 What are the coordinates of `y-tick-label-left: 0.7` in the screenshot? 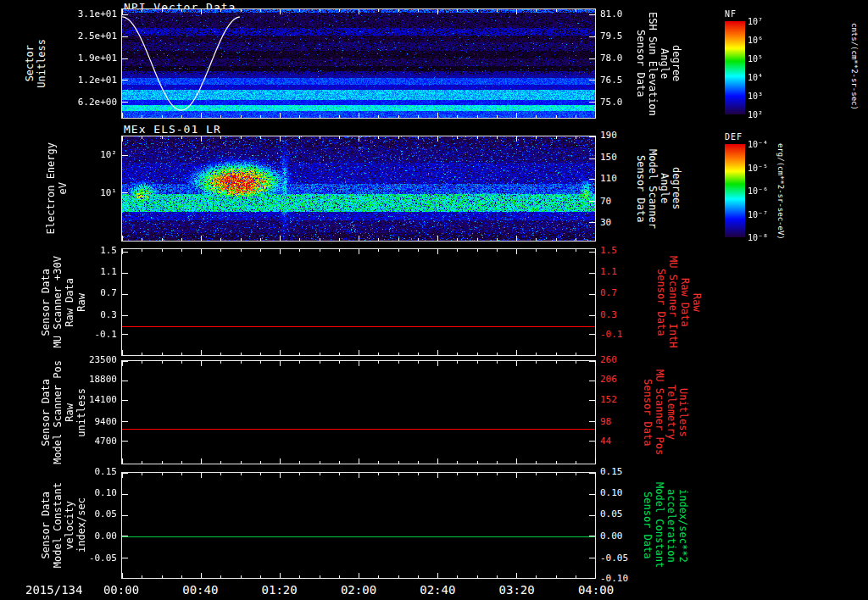 It's located at (95, 293).